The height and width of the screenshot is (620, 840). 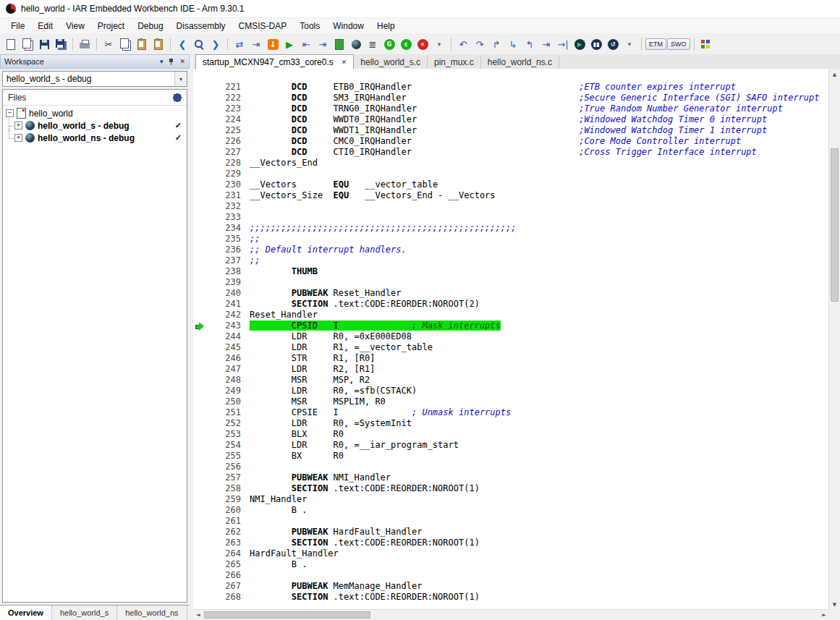 What do you see at coordinates (306, 44) in the screenshot?
I see `prev-location-button: ⇤` at bounding box center [306, 44].